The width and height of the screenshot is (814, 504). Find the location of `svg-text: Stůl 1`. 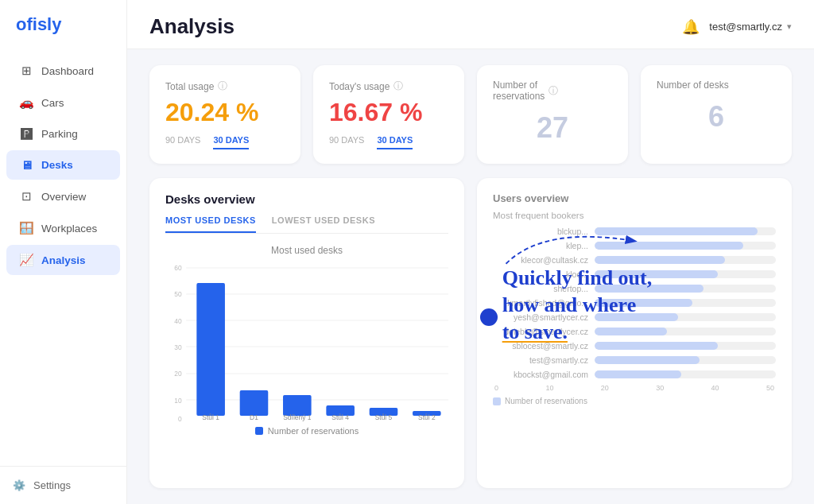

svg-text: Stůl 1 is located at coordinates (211, 417).